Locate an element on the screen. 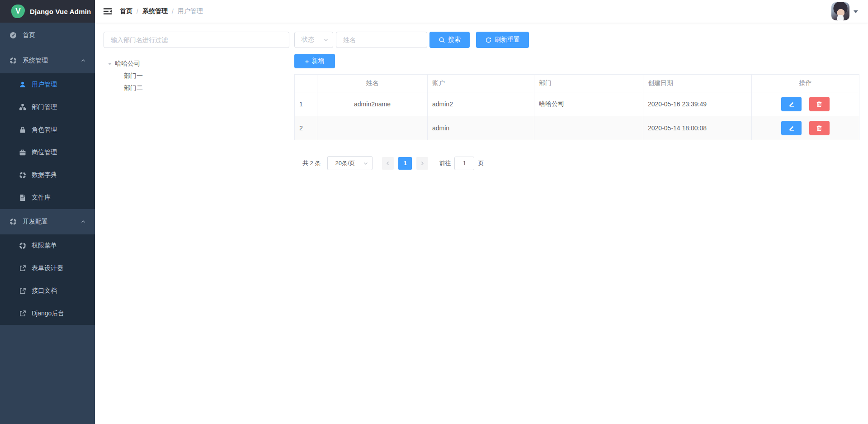  table-row: 1 admin2name admin2 哈哈公司 2020-05-16 23:3… is located at coordinates (577, 104).